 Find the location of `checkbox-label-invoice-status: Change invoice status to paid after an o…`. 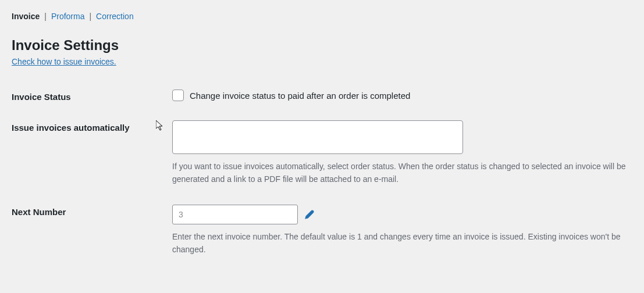

checkbox-label-invoice-status: Change invoice status to paid after an o… is located at coordinates (300, 95).